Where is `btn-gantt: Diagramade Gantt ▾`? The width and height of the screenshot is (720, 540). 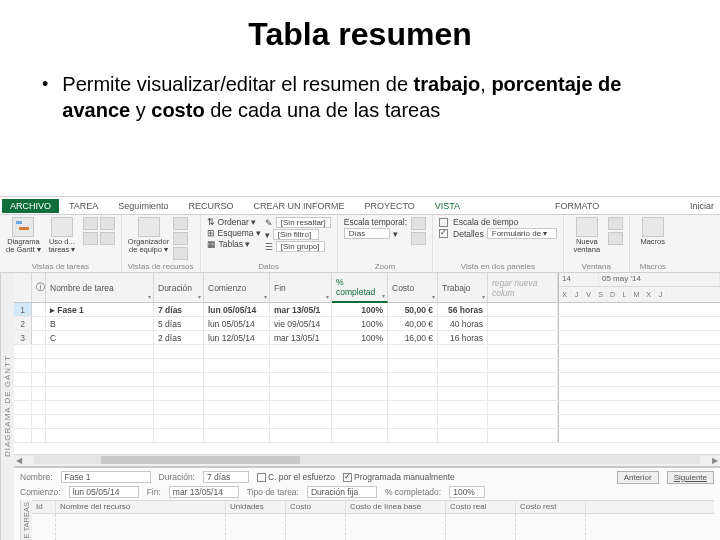
btn-gantt: Diagramade Gantt ▾ is located at coordinates (24, 236).